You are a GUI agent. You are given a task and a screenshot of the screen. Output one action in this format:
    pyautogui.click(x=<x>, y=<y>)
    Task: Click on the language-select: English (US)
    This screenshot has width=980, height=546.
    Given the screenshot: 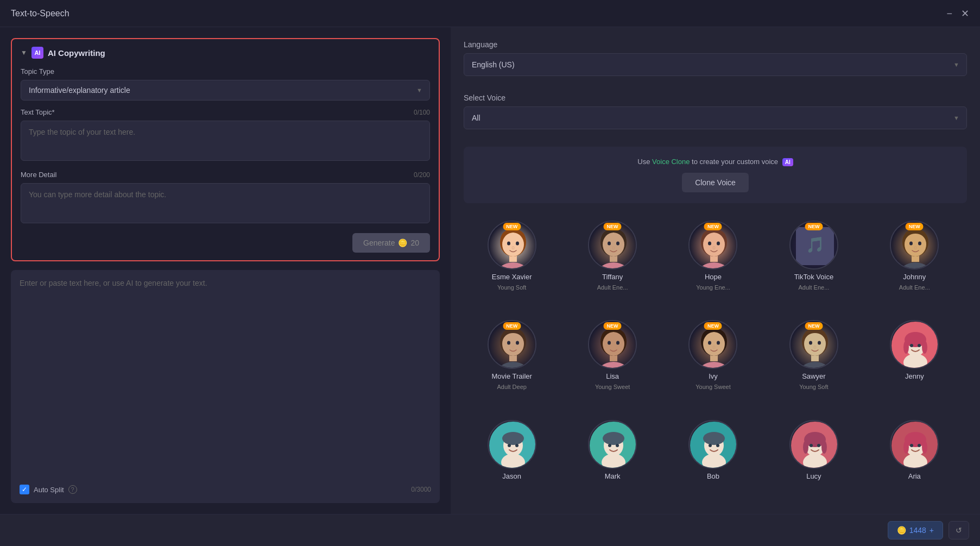 What is the action you would take?
    pyautogui.click(x=716, y=65)
    